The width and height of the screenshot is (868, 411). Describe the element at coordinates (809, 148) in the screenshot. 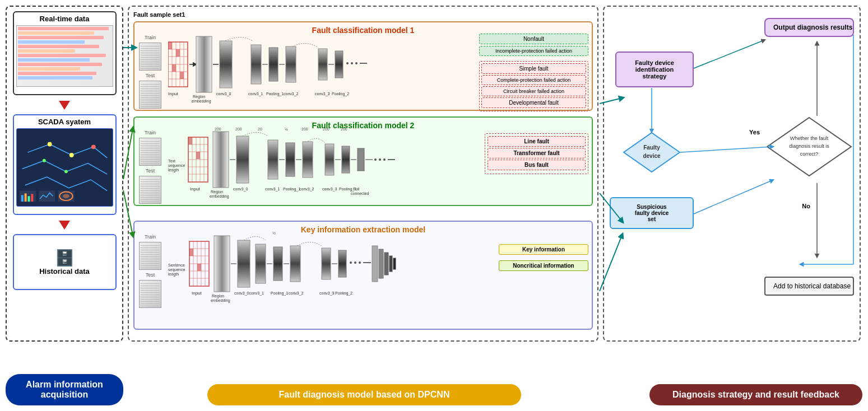

I see `fault-correct-diamond: Whether the fault diagnosis result is co…` at that location.